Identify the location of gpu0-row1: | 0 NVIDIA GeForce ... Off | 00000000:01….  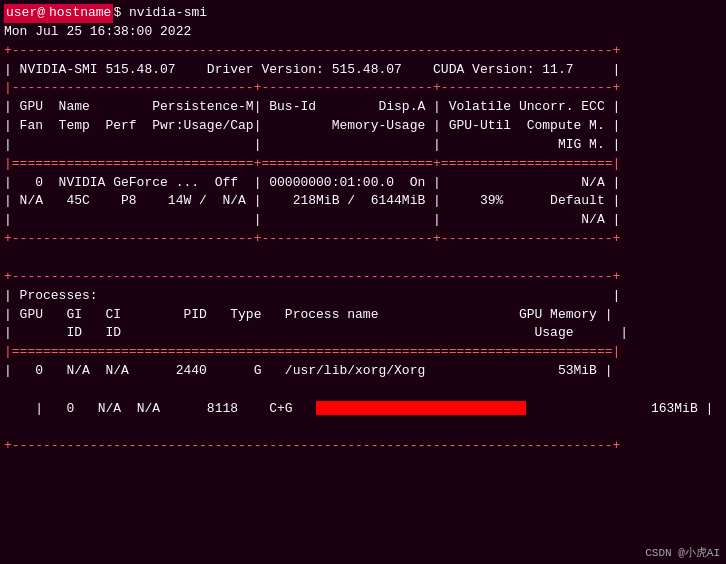
(363, 184).